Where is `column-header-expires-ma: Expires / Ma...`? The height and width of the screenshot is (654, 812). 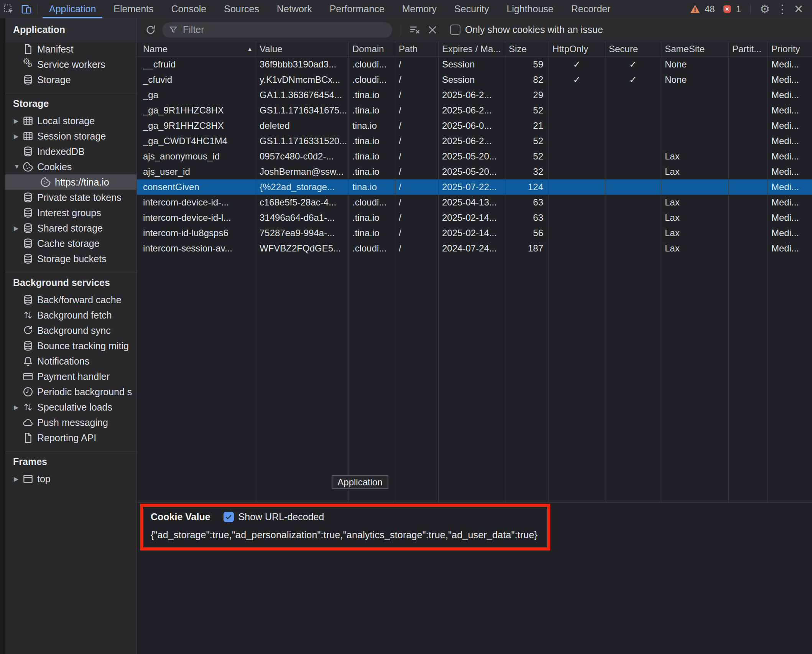 column-header-expires-ma: Expires / Ma... is located at coordinates (472, 49).